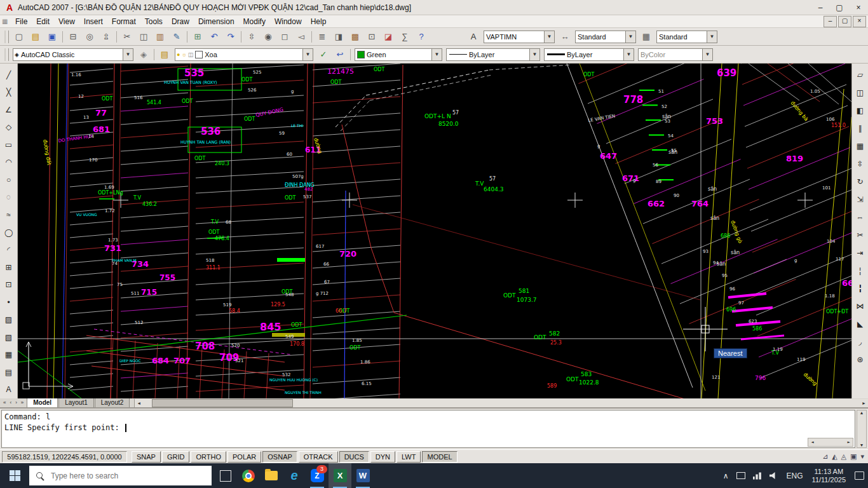  Describe the element at coordinates (4, 403) in the screenshot. I see `tab-first-icon: «` at that location.